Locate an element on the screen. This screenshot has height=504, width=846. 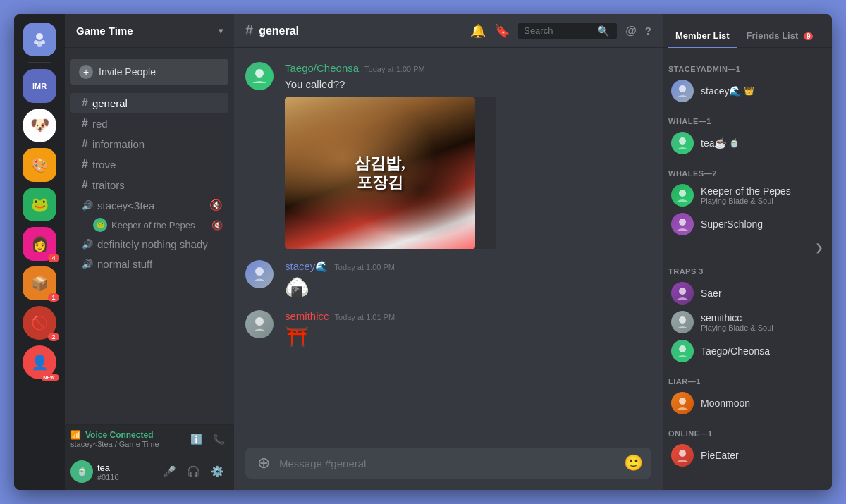
bookmark-button: 🔖 is located at coordinates (502, 31).